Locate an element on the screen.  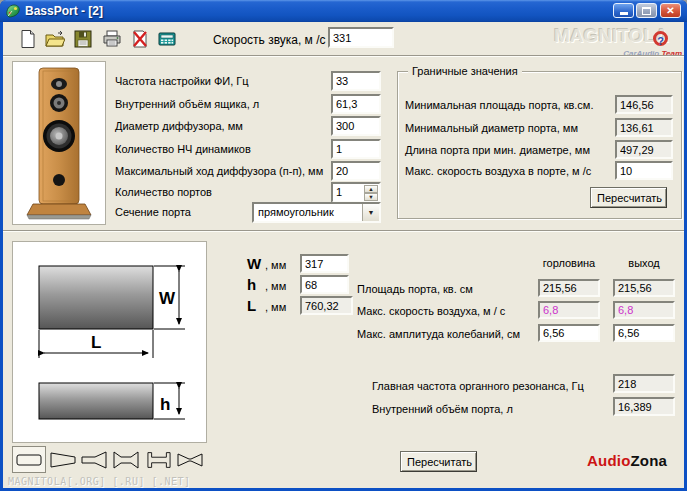
port-area-exit-value is located at coordinates (644, 288).